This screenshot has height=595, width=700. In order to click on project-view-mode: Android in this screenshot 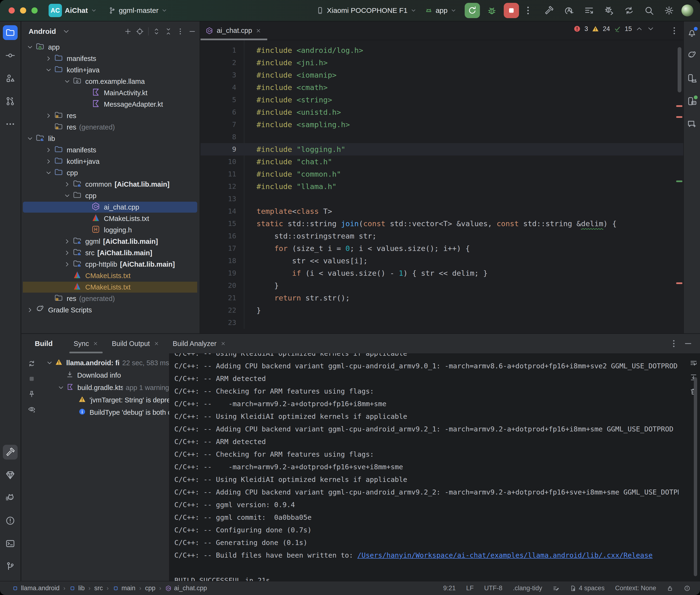, I will do `click(43, 31)`.